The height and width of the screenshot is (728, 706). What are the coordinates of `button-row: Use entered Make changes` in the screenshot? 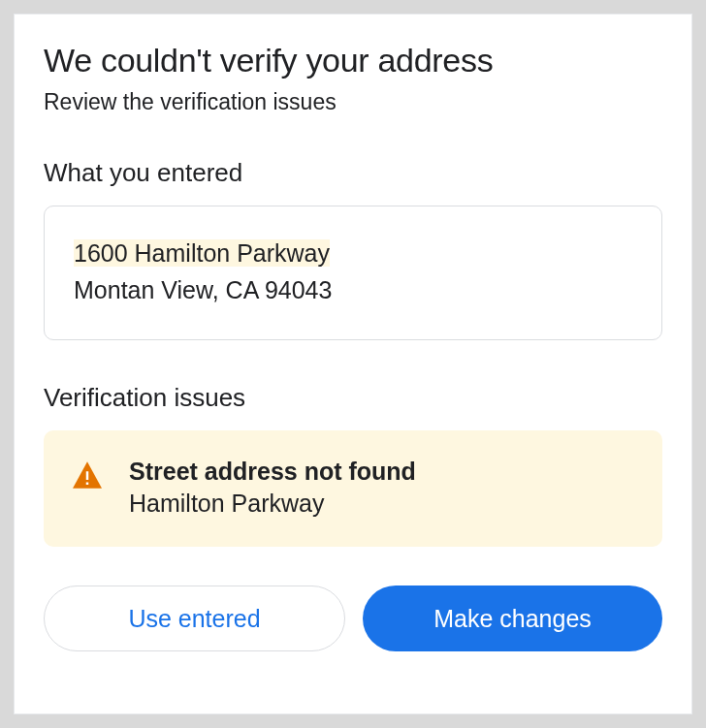 It's located at (353, 618).